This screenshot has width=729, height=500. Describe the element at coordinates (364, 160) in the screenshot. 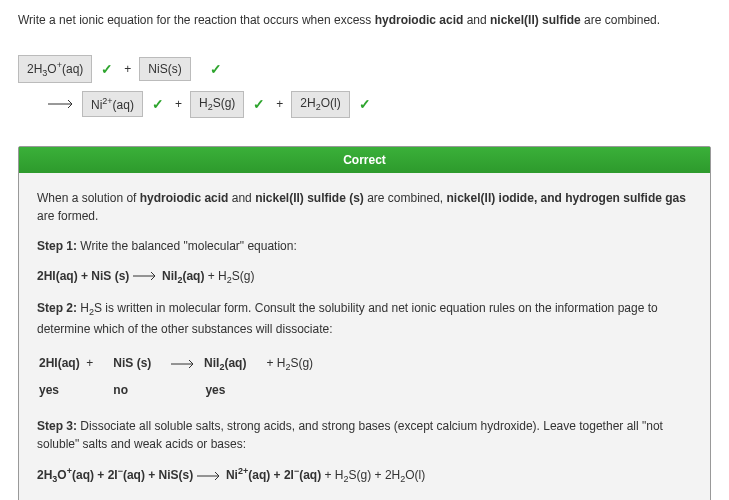

I see `feedback-header: Correct` at that location.